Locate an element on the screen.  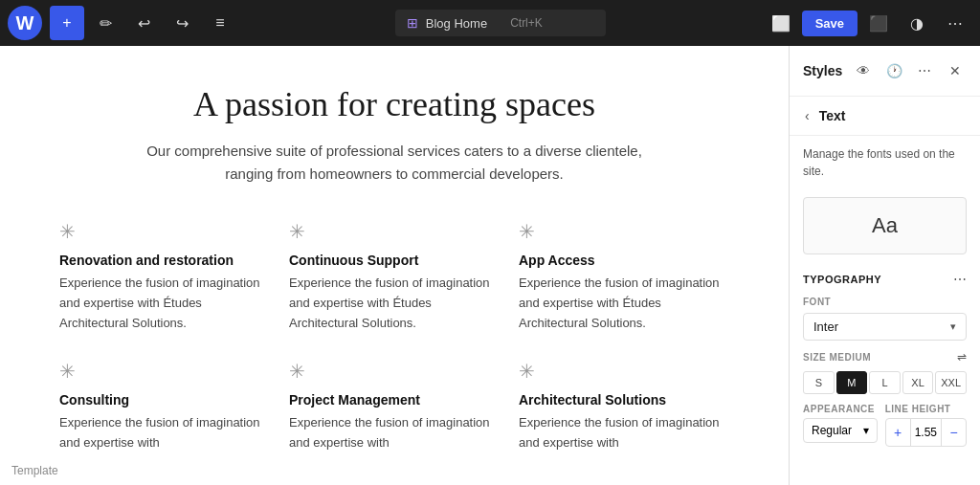
size-buttons: S M L XL XXL is located at coordinates (884, 383).